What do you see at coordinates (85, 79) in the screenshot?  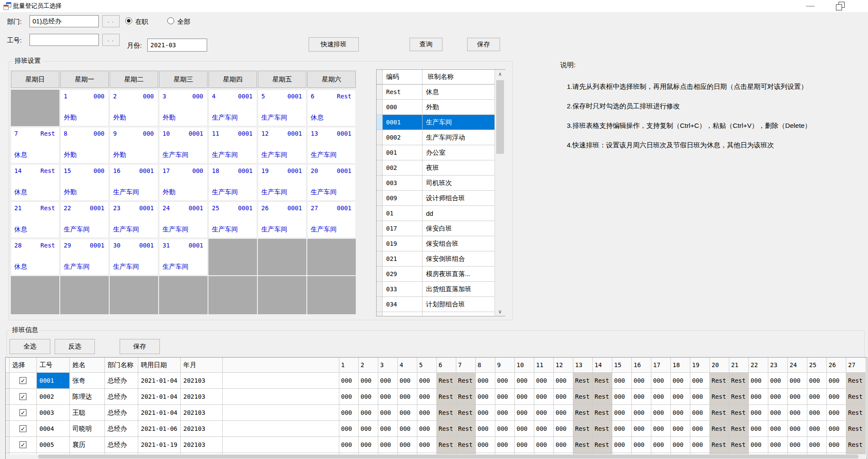 I see `calendar-weekday-header-cell: 星期一` at bounding box center [85, 79].